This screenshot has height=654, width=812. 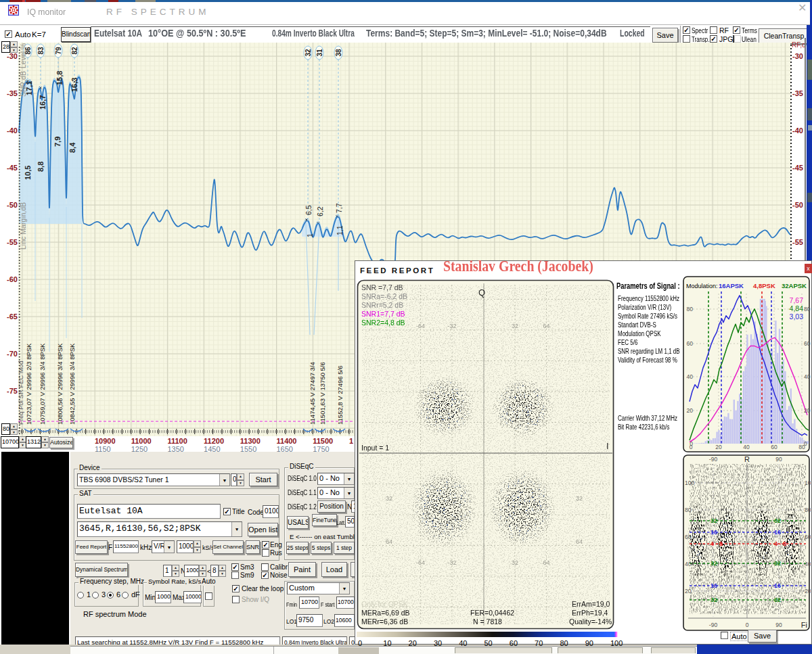 What do you see at coordinates (590, 622) in the screenshot?
I see `svg-text: Quality=-14%` at bounding box center [590, 622].